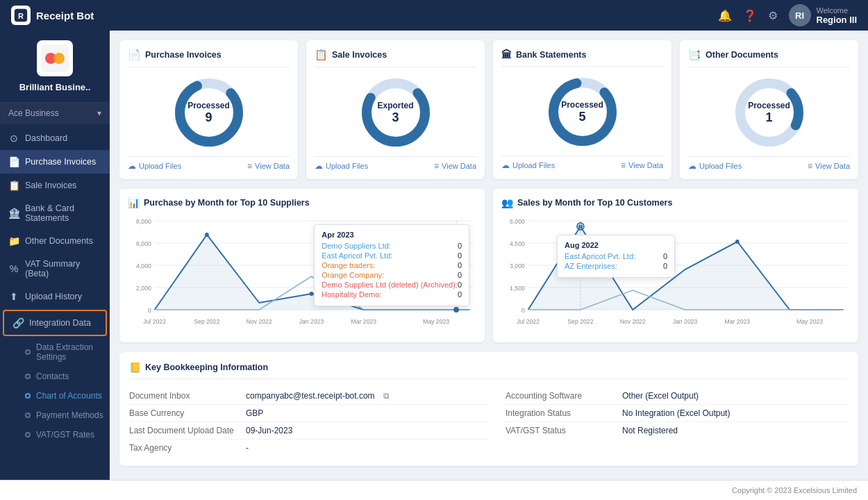 The width and height of the screenshot is (868, 500). What do you see at coordinates (773, 15) in the screenshot?
I see `settings-icon: ⚙` at bounding box center [773, 15].